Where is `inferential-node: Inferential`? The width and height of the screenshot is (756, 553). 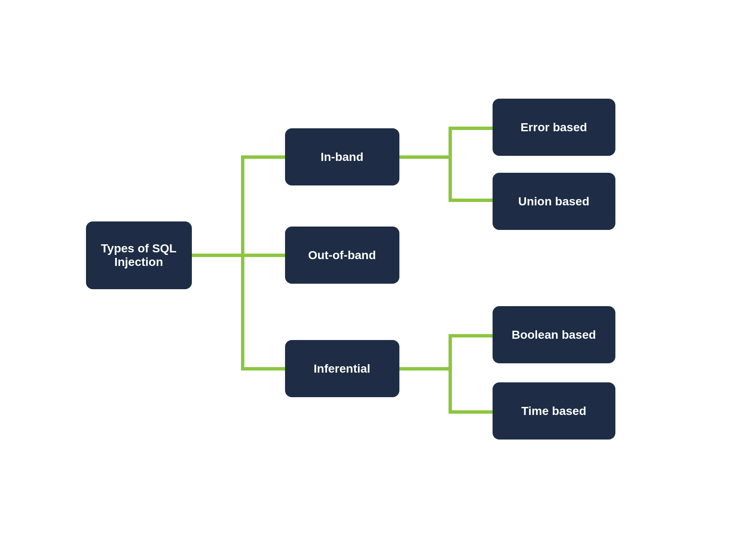
inferential-node: Inferential is located at coordinates (342, 368).